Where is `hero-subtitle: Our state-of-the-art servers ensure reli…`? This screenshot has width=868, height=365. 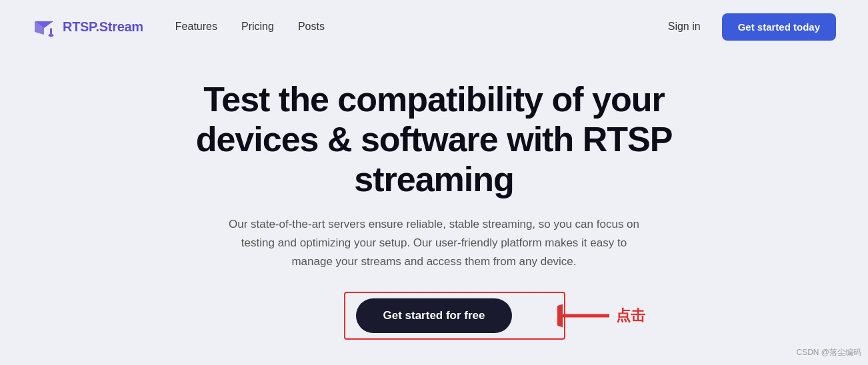 hero-subtitle: Our state-of-the-art servers ensure reli… is located at coordinates (434, 243).